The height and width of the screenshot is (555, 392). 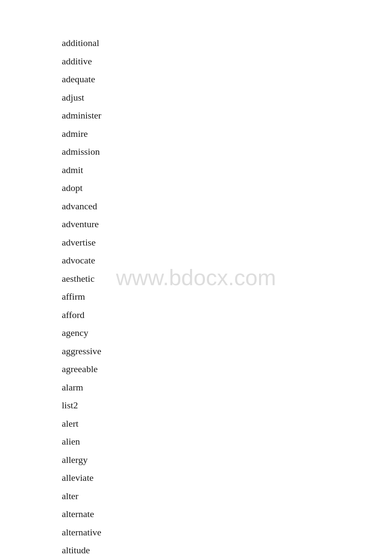 What do you see at coordinates (227, 79) in the screenshot?
I see `list-item: adequate` at bounding box center [227, 79].